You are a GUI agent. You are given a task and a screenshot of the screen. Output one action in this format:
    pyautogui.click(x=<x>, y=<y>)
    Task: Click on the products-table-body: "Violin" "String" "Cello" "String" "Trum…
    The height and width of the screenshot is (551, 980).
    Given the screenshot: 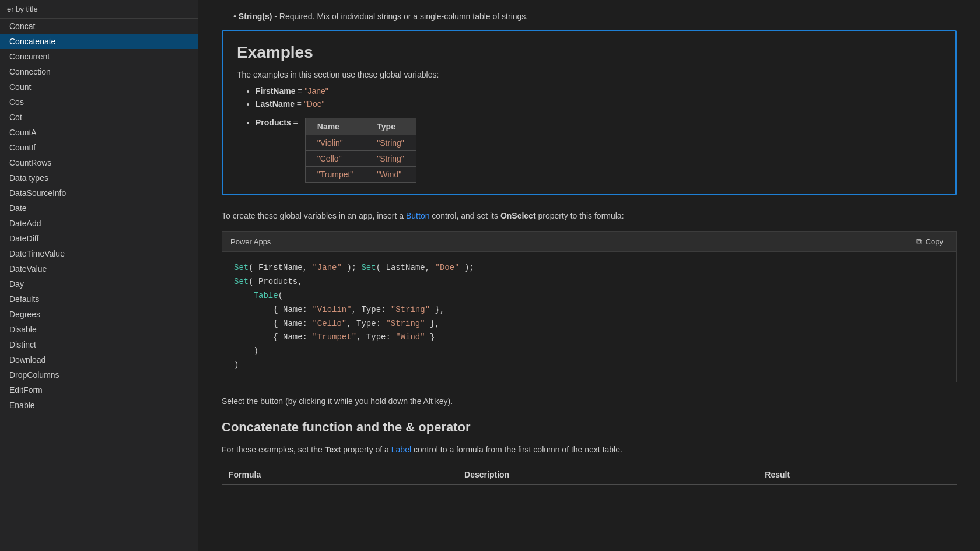 What is the action you would take?
    pyautogui.click(x=360, y=159)
    